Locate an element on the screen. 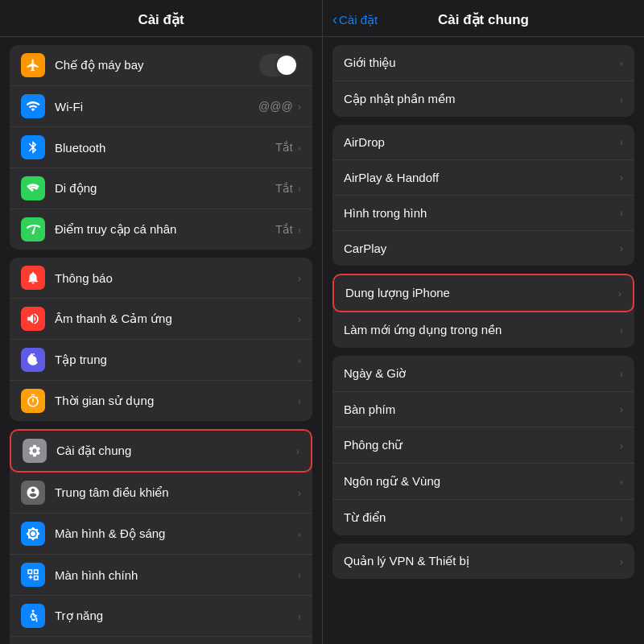 The width and height of the screenshot is (644, 644). dictionary-right-label: Từ điển is located at coordinates (481, 518).